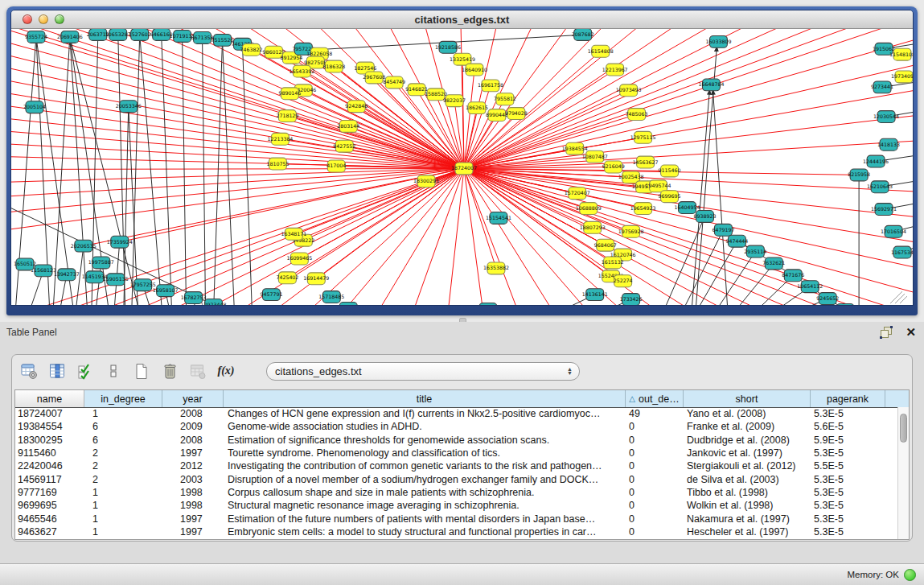 Image resolution: width=924 pixels, height=585 pixels. I want to click on column-header-pagerank: pagerank, so click(848, 399).